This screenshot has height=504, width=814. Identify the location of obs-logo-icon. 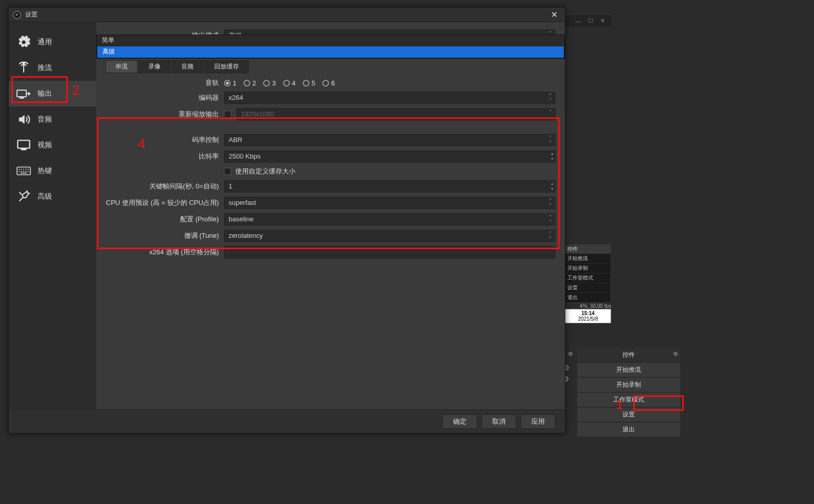
(17, 15).